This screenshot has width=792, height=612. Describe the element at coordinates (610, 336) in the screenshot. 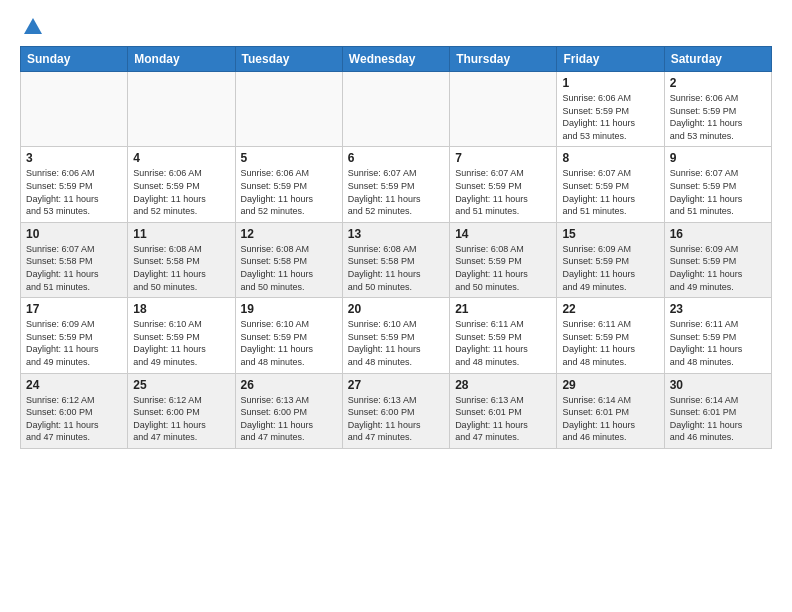

I see `calendar-cell: 22Sunrise: 6:11 AMSunset: 5:59 PMDayligh…` at that location.